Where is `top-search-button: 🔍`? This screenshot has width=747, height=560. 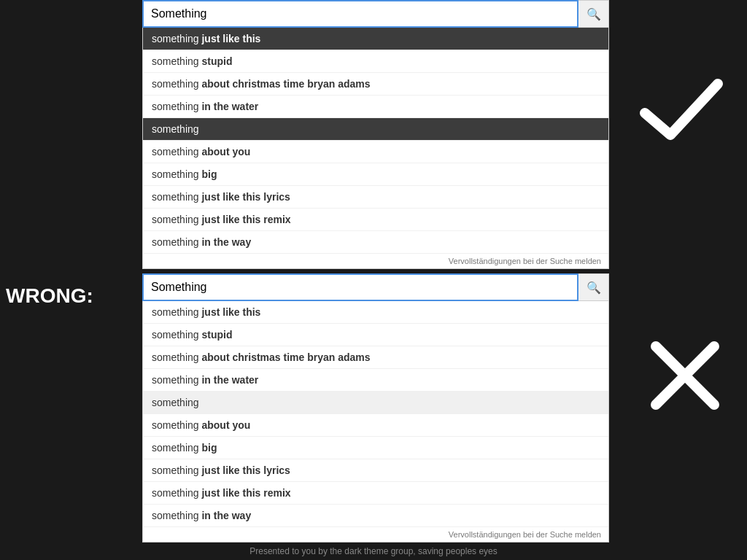
top-search-button: 🔍 is located at coordinates (594, 14).